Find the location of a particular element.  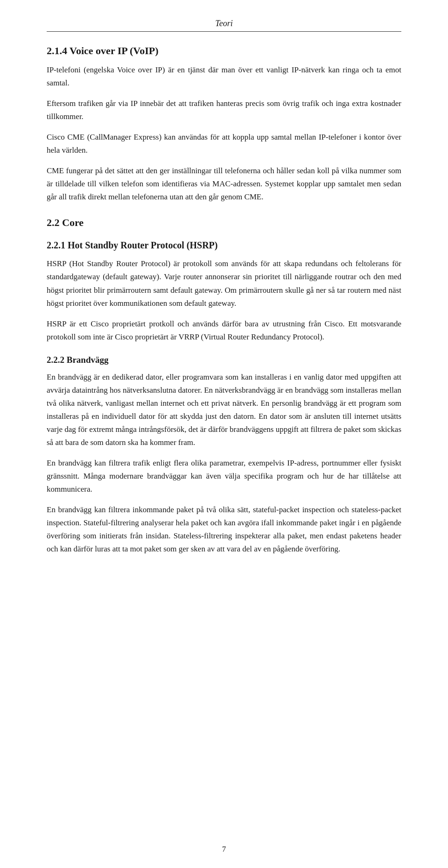

header-title: Teori is located at coordinates (224, 23).